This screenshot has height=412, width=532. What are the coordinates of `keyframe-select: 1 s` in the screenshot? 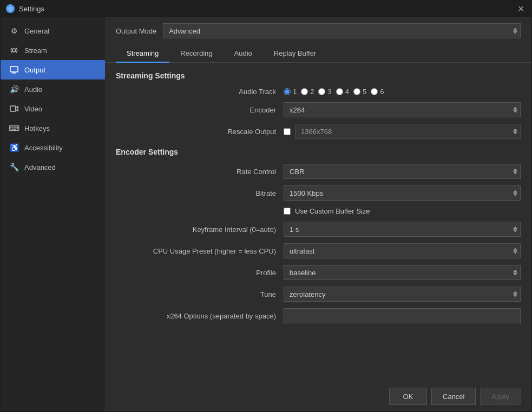 It's located at (402, 229).